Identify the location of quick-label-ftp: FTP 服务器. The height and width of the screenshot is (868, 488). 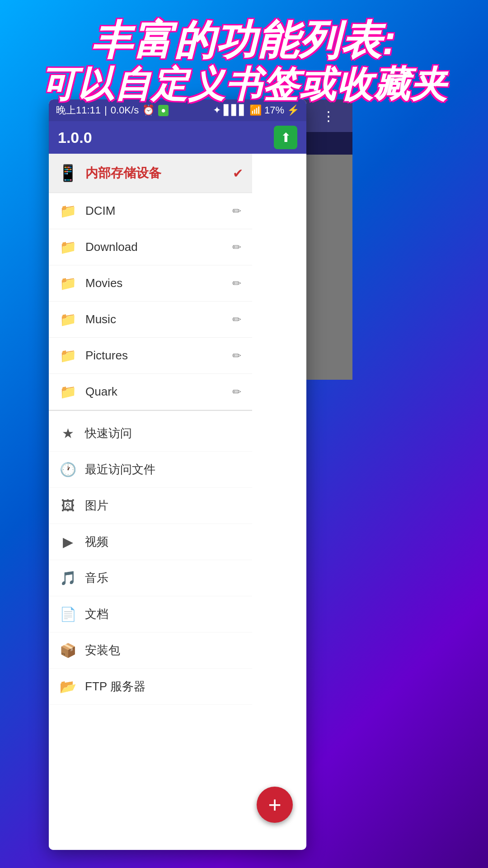
(163, 686).